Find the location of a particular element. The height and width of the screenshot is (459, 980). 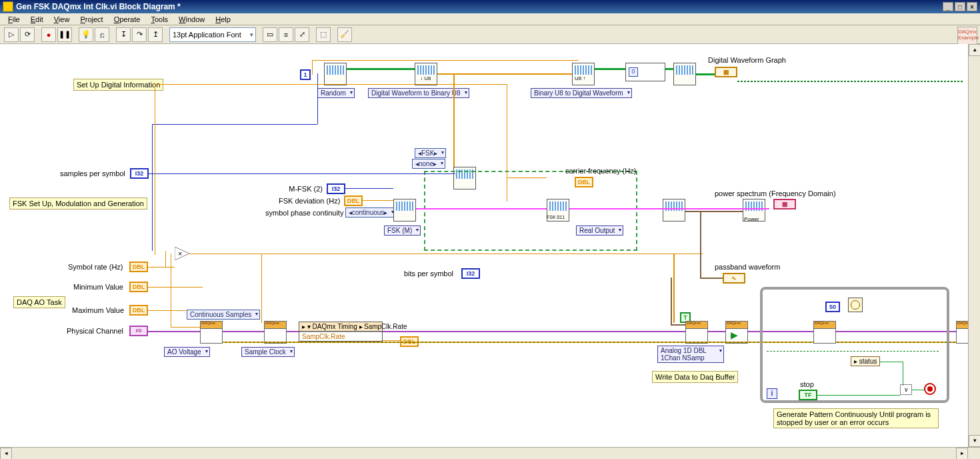

multiply-node: × is located at coordinates (182, 254).